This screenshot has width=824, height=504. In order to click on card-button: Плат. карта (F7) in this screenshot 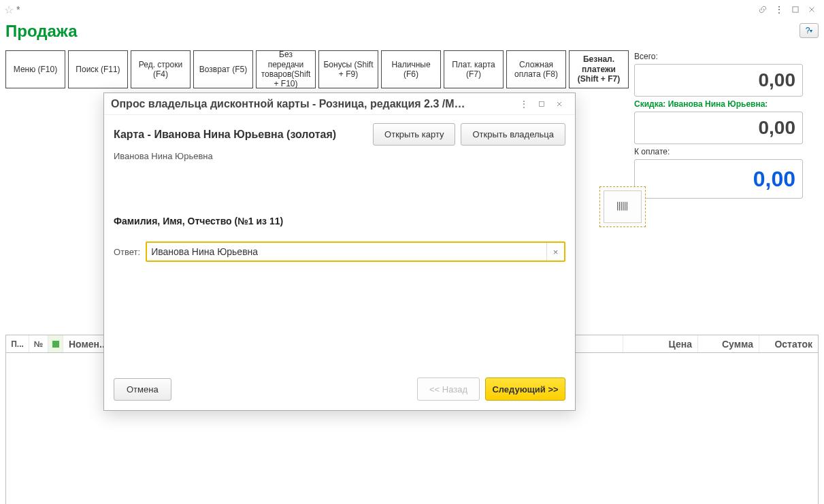, I will do `click(474, 69)`.